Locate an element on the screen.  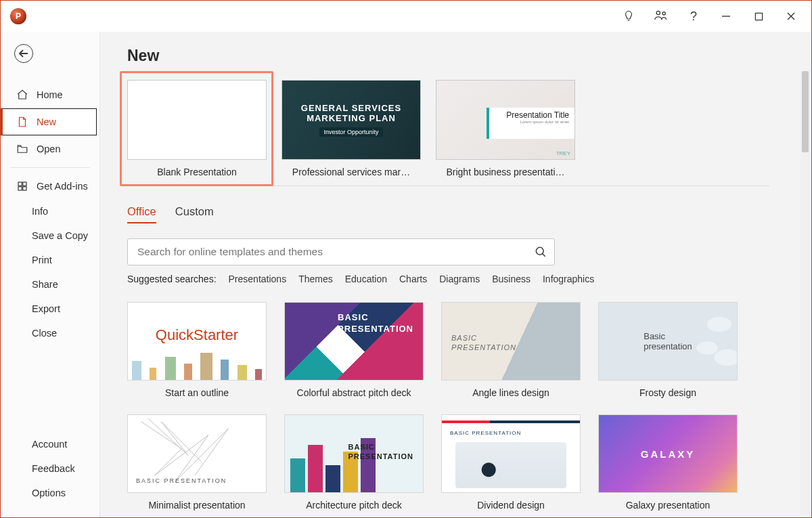
back-button is located at coordinates (24, 53).